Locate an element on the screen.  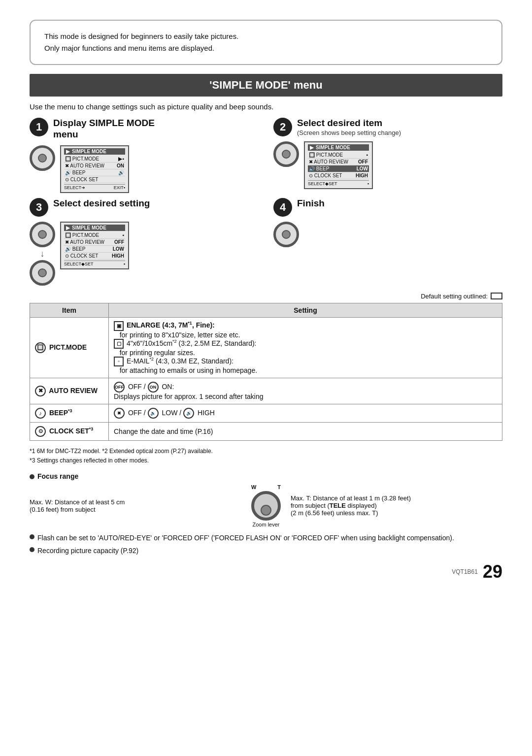
focus-right-sub: from subject (TELE displayed) is located at coordinates (397, 505).